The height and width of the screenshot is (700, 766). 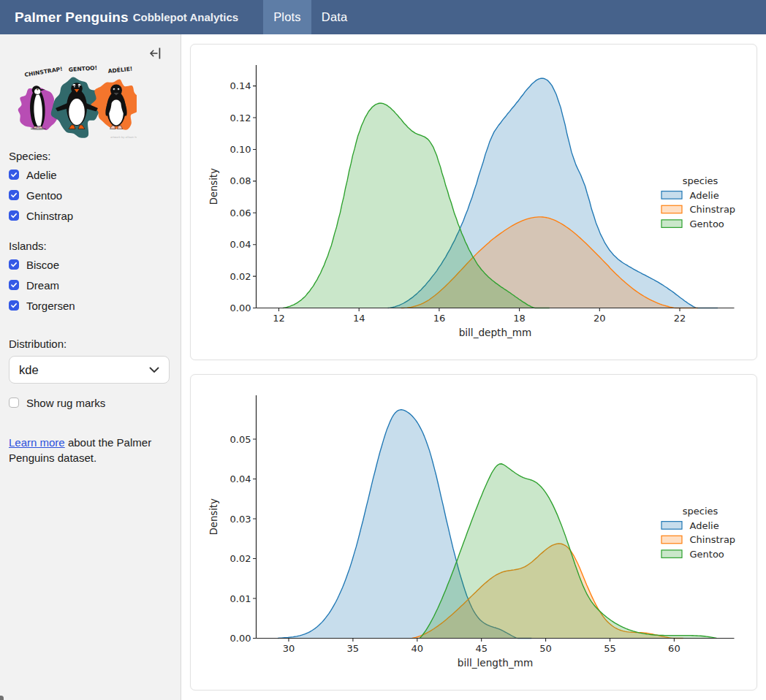 I want to click on checkbox-label-rug: Show rug marks, so click(x=66, y=403).